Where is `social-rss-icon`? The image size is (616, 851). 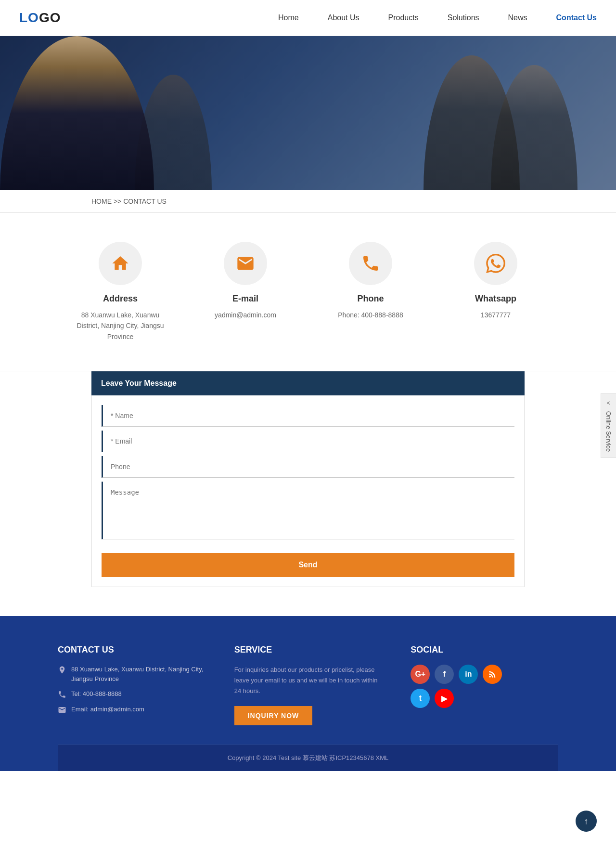 social-rss-icon is located at coordinates (492, 674).